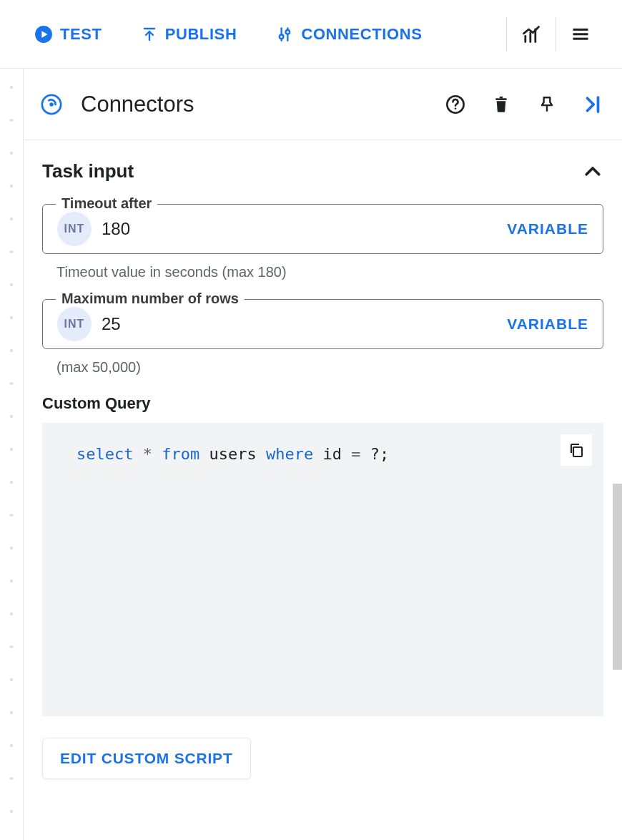  What do you see at coordinates (593, 104) in the screenshot?
I see `chevron-right-bar-icon` at bounding box center [593, 104].